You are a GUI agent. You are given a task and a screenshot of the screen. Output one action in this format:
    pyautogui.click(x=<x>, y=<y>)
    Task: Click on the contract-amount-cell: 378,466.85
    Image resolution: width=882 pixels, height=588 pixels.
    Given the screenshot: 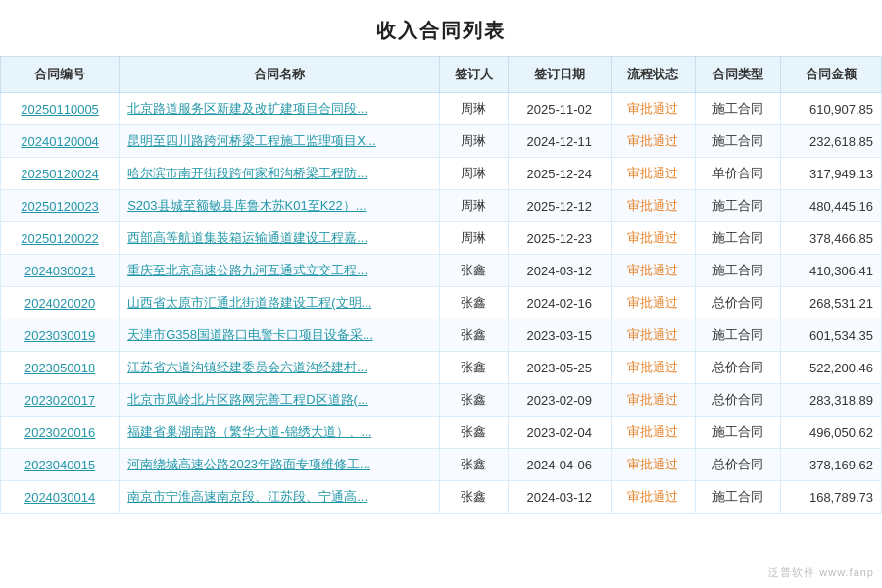 What is the action you would take?
    pyautogui.click(x=831, y=239)
    